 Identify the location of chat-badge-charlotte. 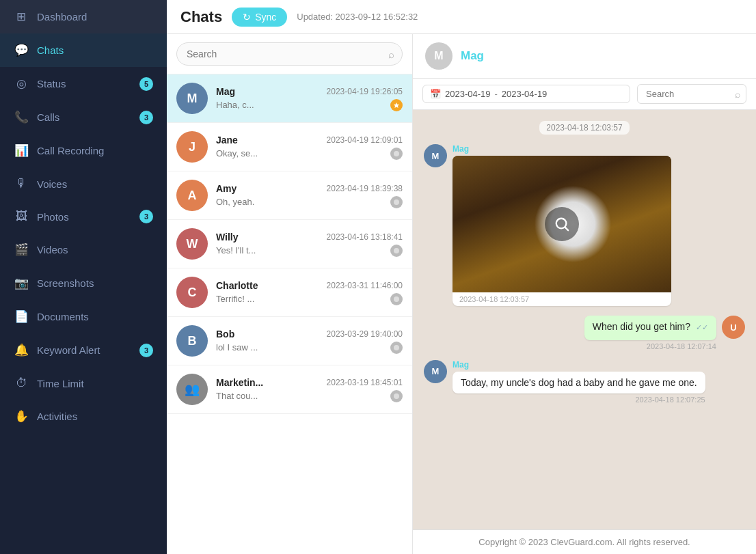
(396, 299).